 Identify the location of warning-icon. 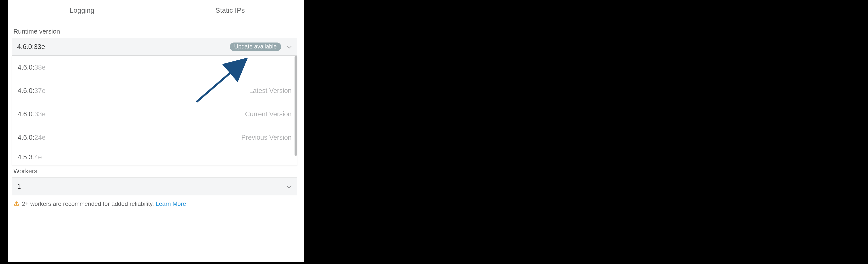
(17, 204).